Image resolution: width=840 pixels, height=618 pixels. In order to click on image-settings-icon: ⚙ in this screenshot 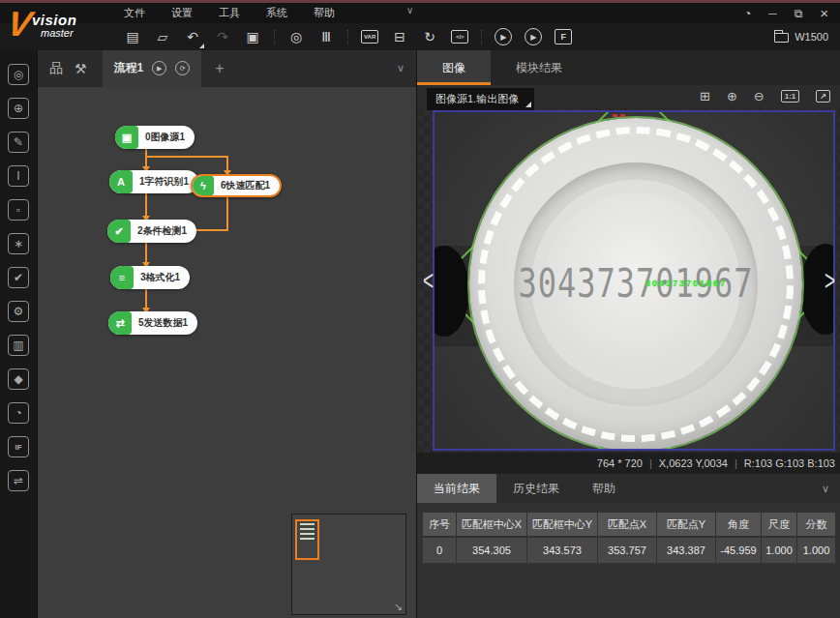, I will do `click(18, 311)`.